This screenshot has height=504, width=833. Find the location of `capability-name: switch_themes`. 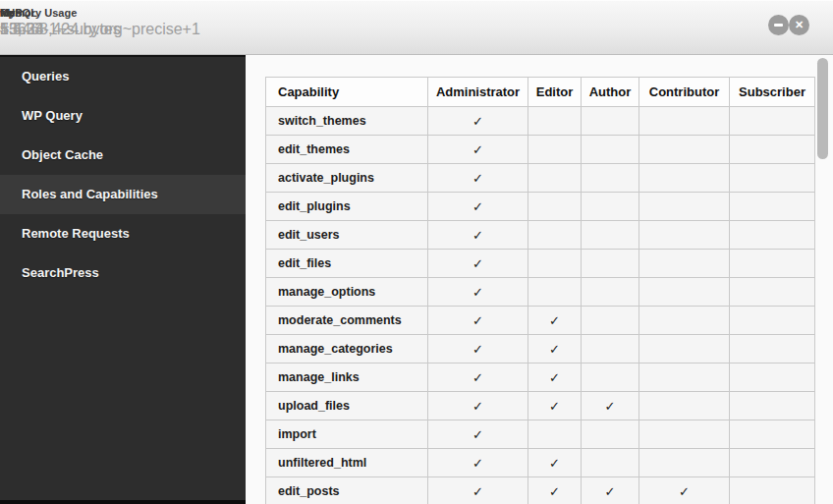

capability-name: switch_themes is located at coordinates (348, 122).